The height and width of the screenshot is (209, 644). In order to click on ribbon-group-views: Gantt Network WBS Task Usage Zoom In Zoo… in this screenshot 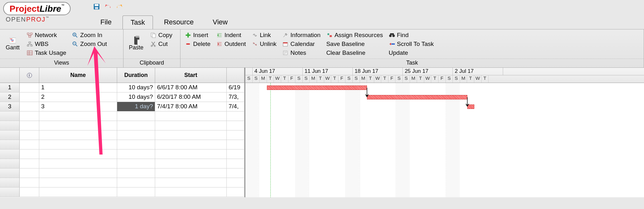, I will do `click(62, 48)`.